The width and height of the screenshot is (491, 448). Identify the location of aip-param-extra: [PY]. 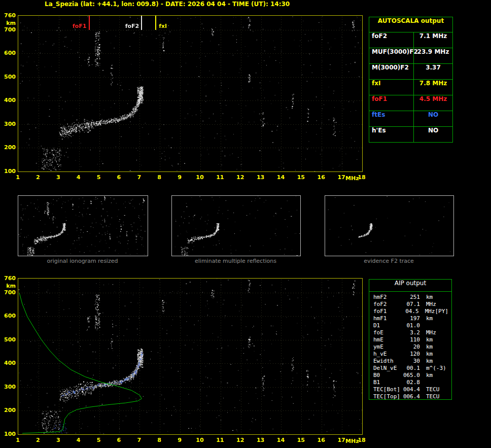
(443, 312).